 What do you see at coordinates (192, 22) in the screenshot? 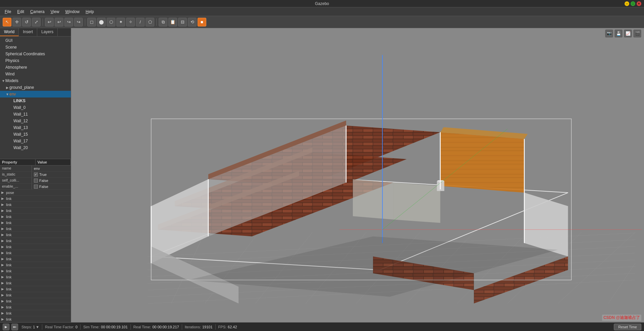
I see `snap-button: ⟲` at bounding box center [192, 22].